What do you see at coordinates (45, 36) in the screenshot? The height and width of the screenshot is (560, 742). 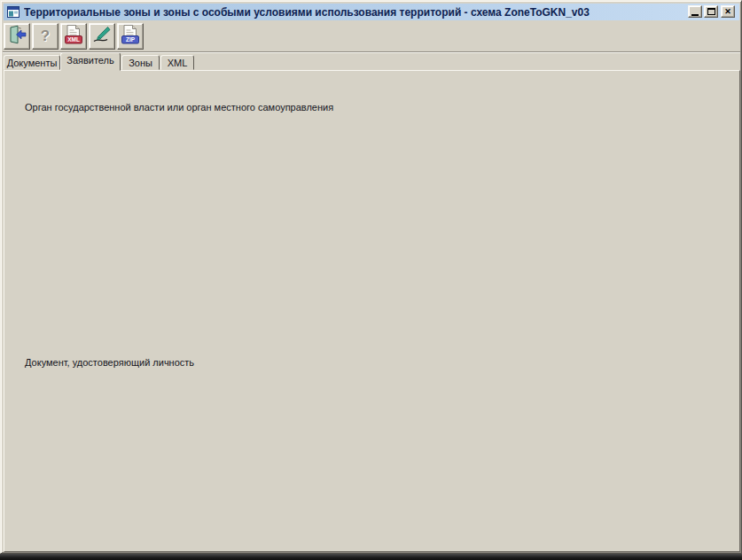 I see `question-icon: ?` at bounding box center [45, 36].